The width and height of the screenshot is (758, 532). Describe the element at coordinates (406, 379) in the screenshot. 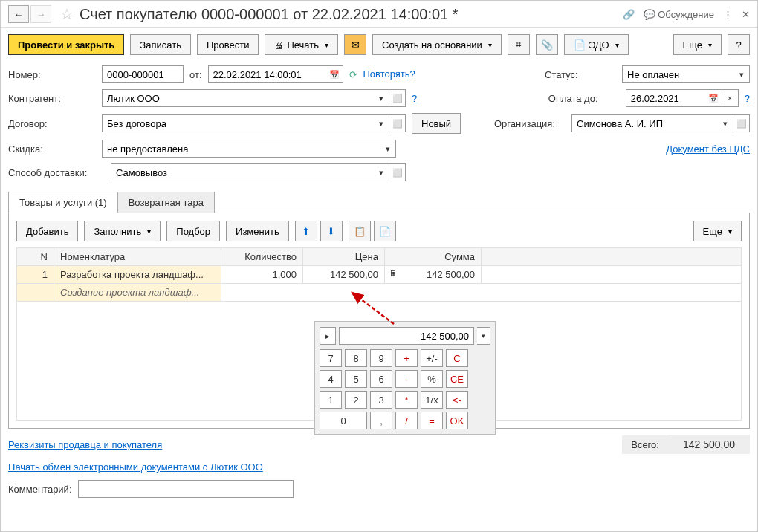

I see `calc-key--: -` at that location.